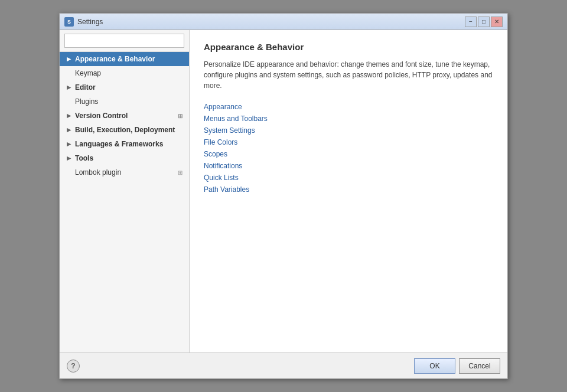 This screenshot has width=567, height=392. What do you see at coordinates (130, 144) in the screenshot?
I see `sidebar-item-label: Languages & Frameworks` at bounding box center [130, 144].